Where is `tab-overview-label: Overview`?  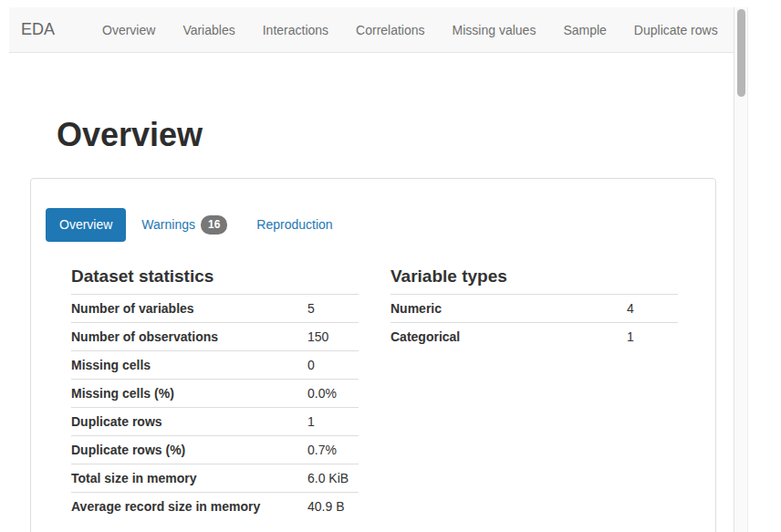 tab-overview-label: Overview is located at coordinates (86, 224).